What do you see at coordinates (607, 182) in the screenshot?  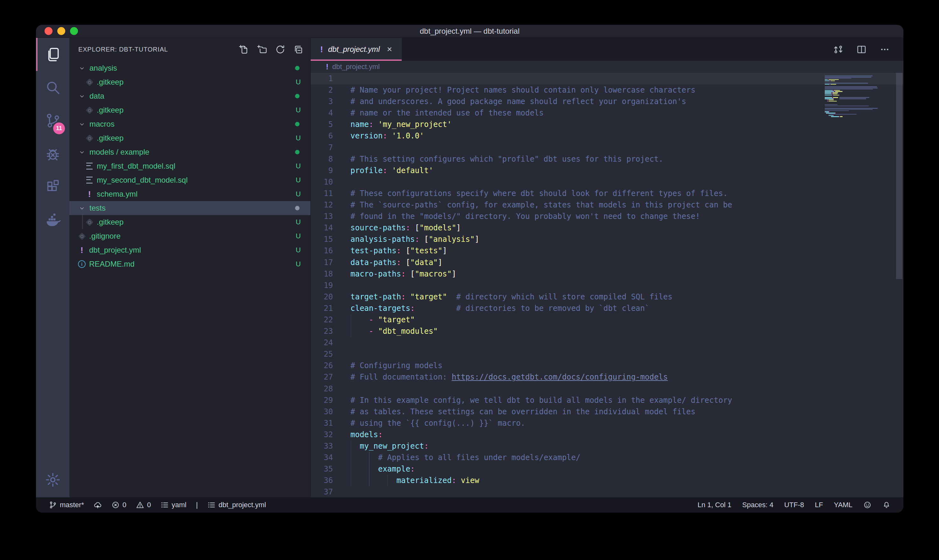 I see `code-line-10: 10` at bounding box center [607, 182].